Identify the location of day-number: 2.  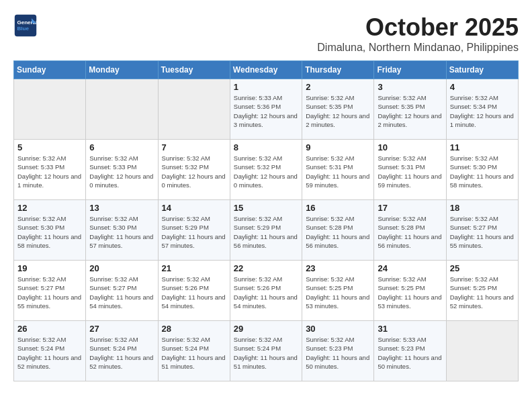
(338, 87).